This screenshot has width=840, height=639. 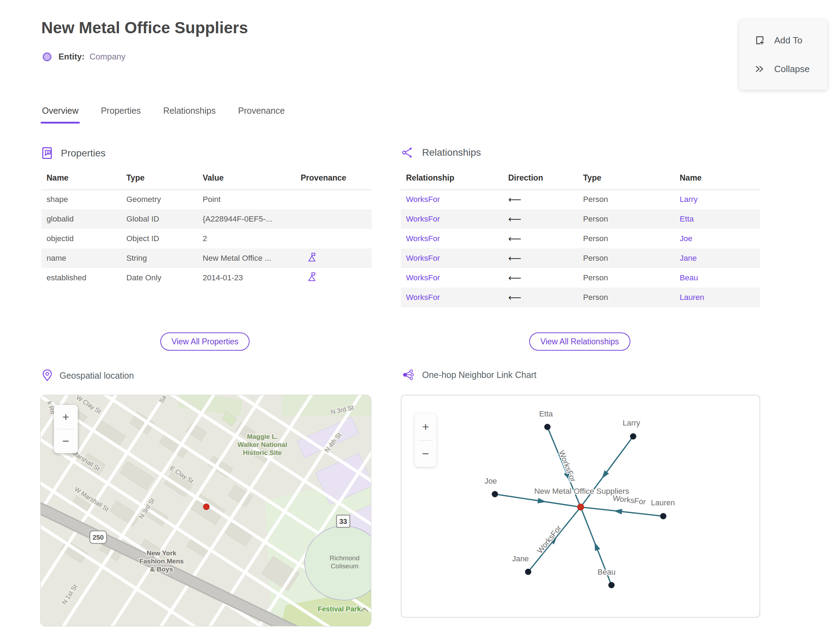 What do you see at coordinates (343, 521) in the screenshot?
I see `svg-text: 33` at bounding box center [343, 521].